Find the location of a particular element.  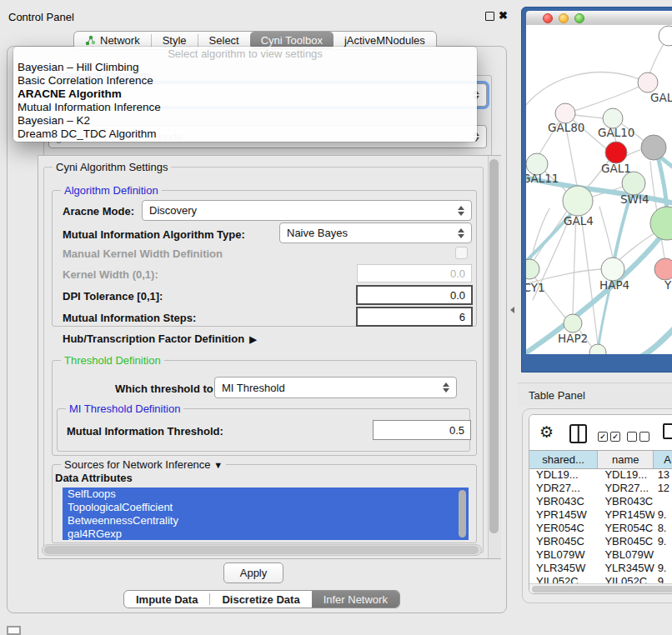

mi-type-label: Mutual Information Algorithm Type: is located at coordinates (153, 235).